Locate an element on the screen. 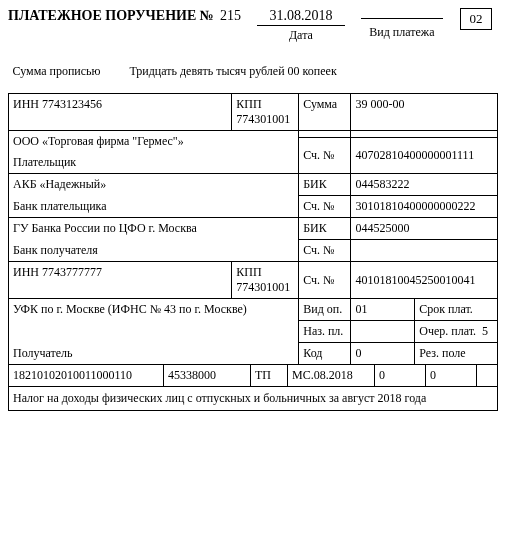  kod-label: Код is located at coordinates (325, 354).